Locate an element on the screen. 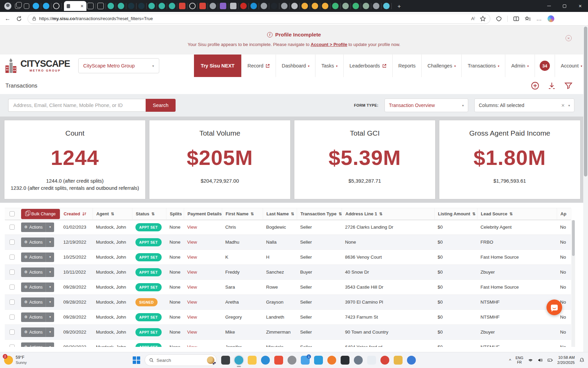 This screenshot has height=368, width=588. nav-item-transactions: Transactions▾ is located at coordinates (483, 66).